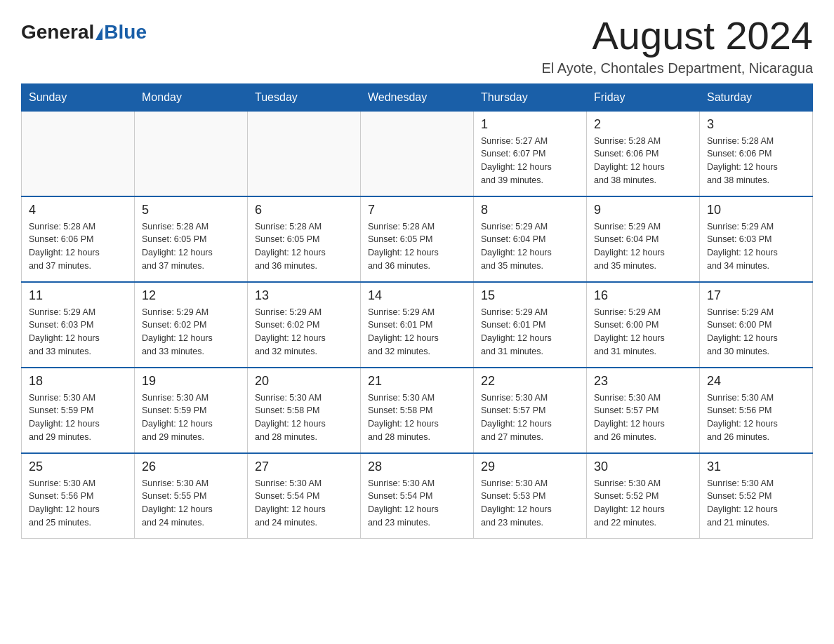  Describe the element at coordinates (531, 97) in the screenshot. I see `col-thursday: Thursday` at that location.